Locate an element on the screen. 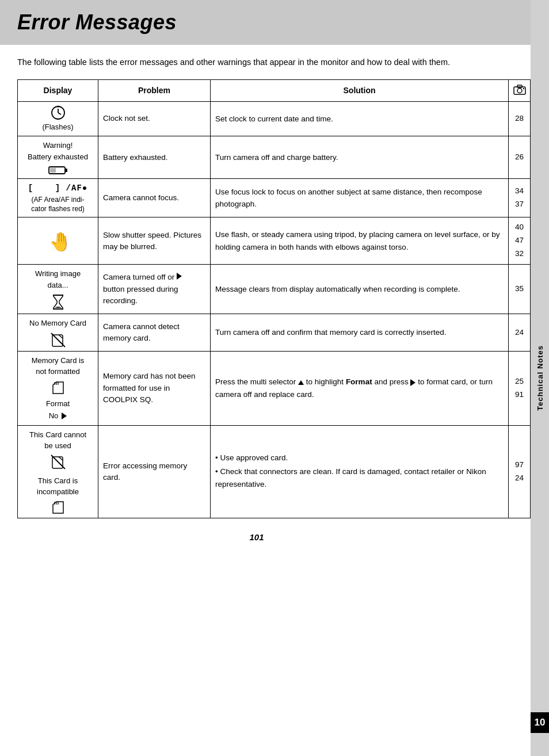  solution-bullet-2: • Check that connectors are clean. If ca… is located at coordinates (359, 478).